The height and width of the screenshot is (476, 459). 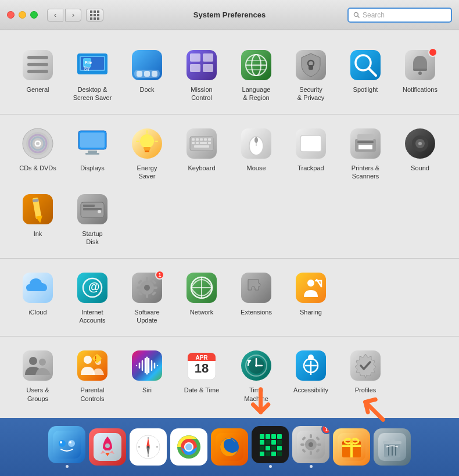 I want to click on pref-trackpad: Trackpad, so click(x=311, y=153).